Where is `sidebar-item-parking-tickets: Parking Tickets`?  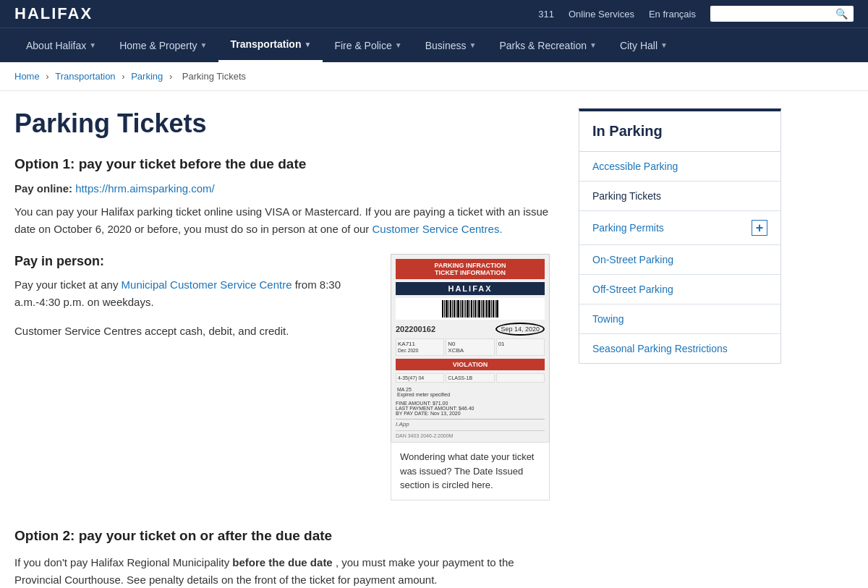 sidebar-item-parking-tickets: Parking Tickets is located at coordinates (680, 197).